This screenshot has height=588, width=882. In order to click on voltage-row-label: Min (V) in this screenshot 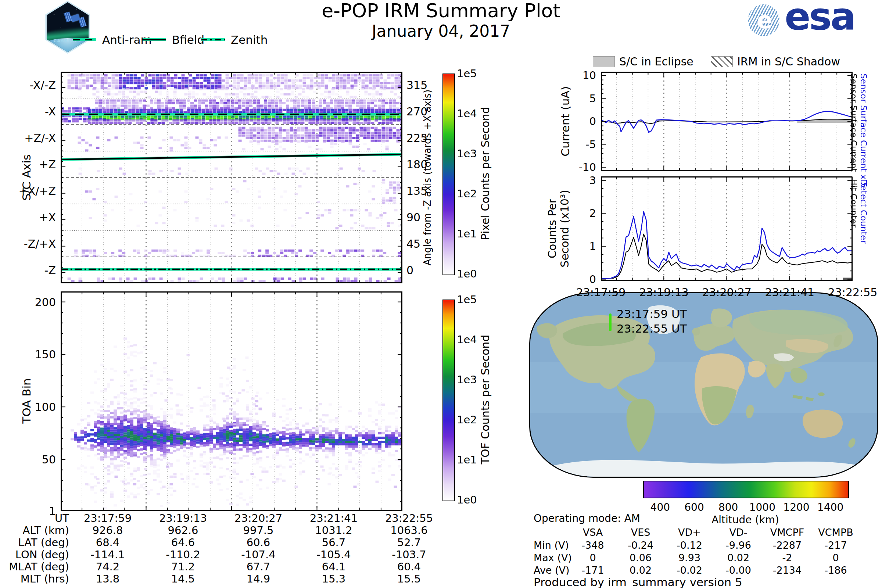, I will do `click(551, 545)`.